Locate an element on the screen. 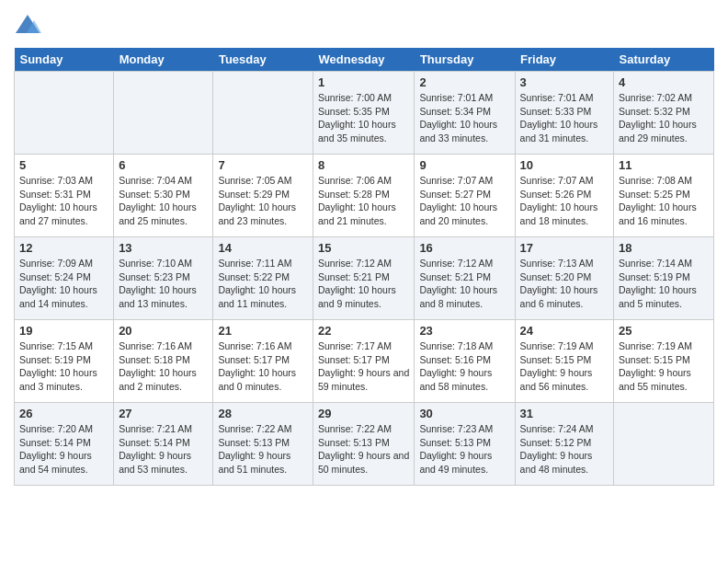 The image size is (728, 563). calendar-cell: 29 Sunrise: 7:22 AMSunset: 5:13 PMDaylig… is located at coordinates (364, 444).